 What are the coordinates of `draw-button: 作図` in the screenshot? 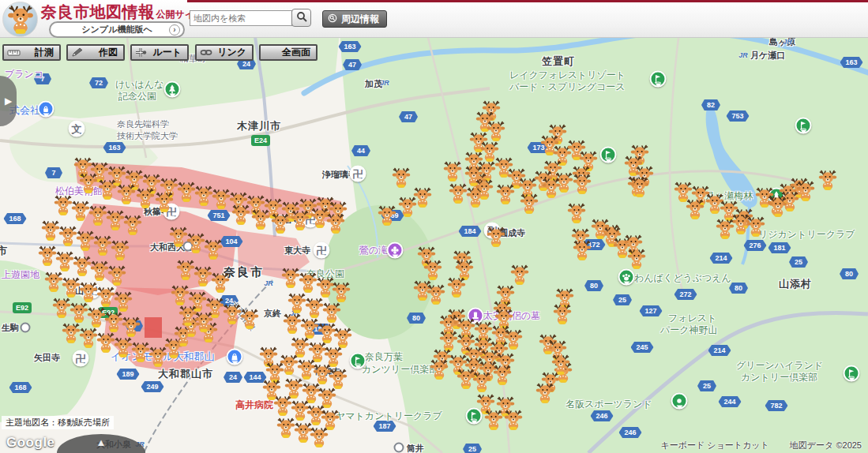 It's located at (96, 52).